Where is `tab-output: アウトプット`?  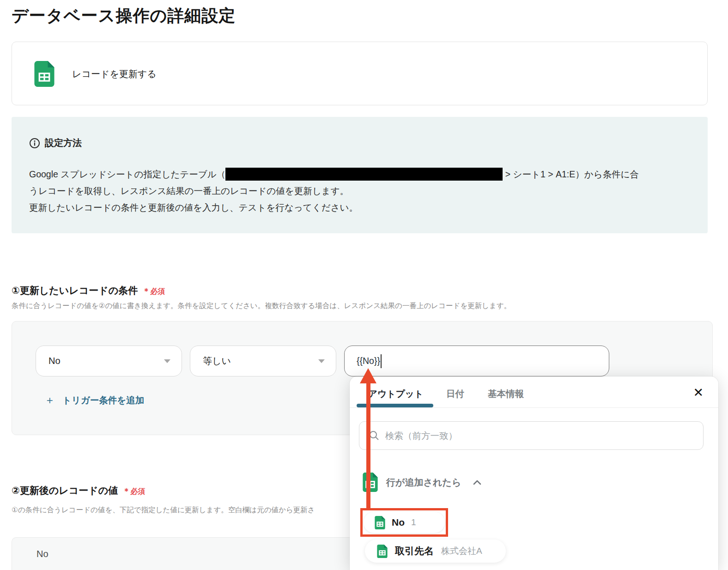 tab-output: アウトプット is located at coordinates (396, 394).